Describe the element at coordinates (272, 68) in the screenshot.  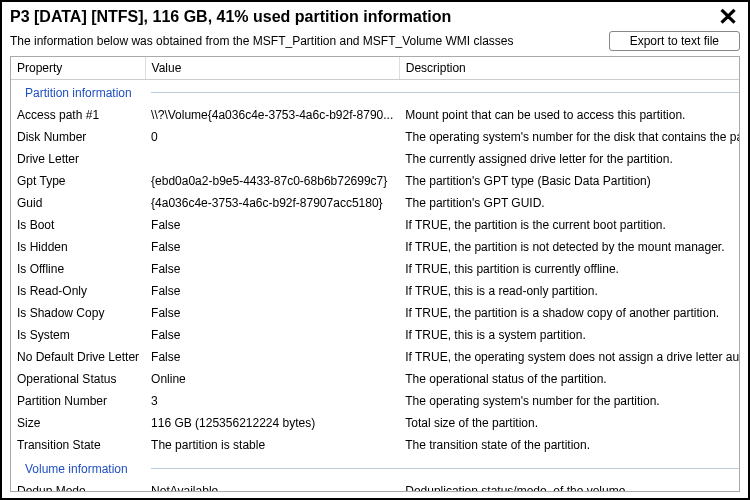
I see `column-header-value: Value` at that location.